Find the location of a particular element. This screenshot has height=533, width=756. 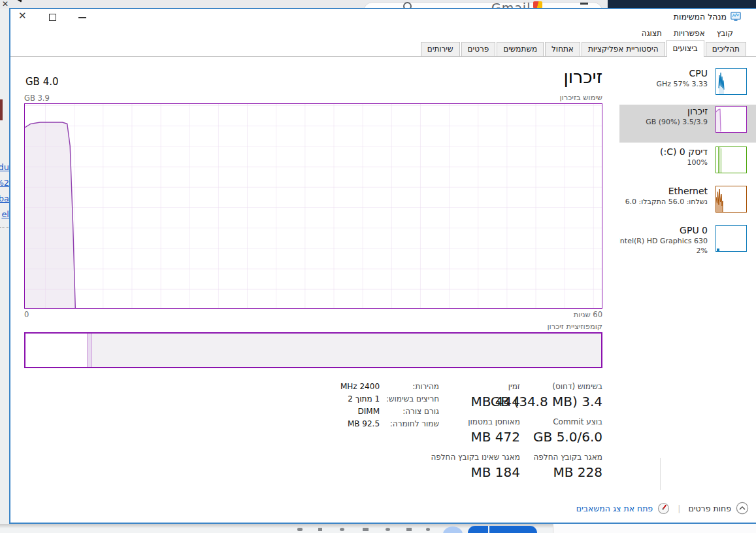

close-icon: ✕ is located at coordinates (22, 16).